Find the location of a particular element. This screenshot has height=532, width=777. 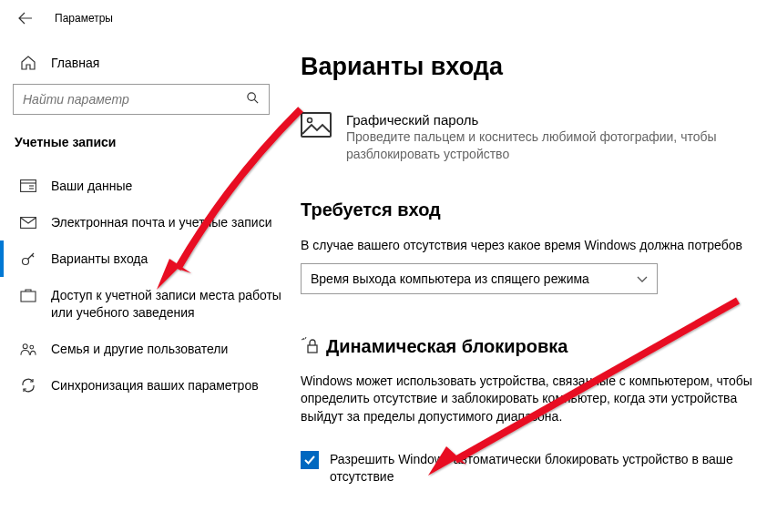

category-heading: Учетные записи is located at coordinates (150, 146).